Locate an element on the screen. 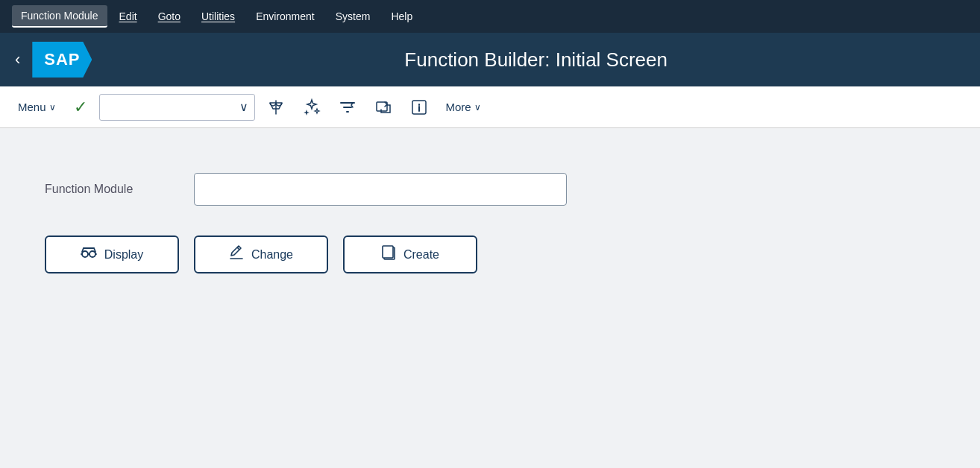  menu-item-utilities: Utilities is located at coordinates (218, 16).